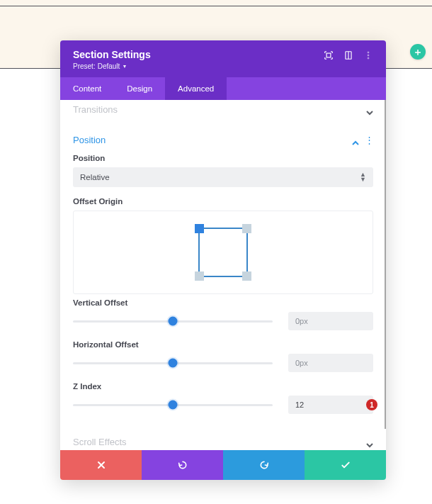  I want to click on more-icon, so click(368, 55).